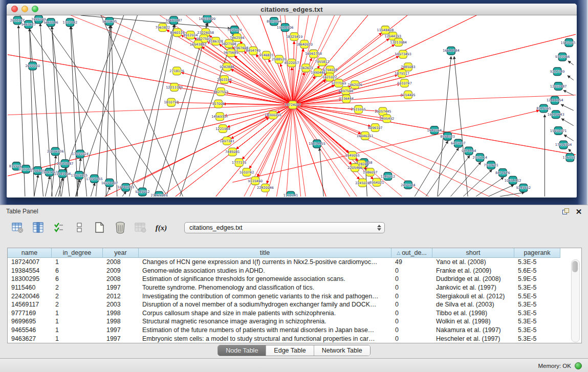 Image resolution: width=588 pixels, height=372 pixels. Describe the element at coordinates (30, 262) in the screenshot. I see `cell-name: 18724007` at that location.